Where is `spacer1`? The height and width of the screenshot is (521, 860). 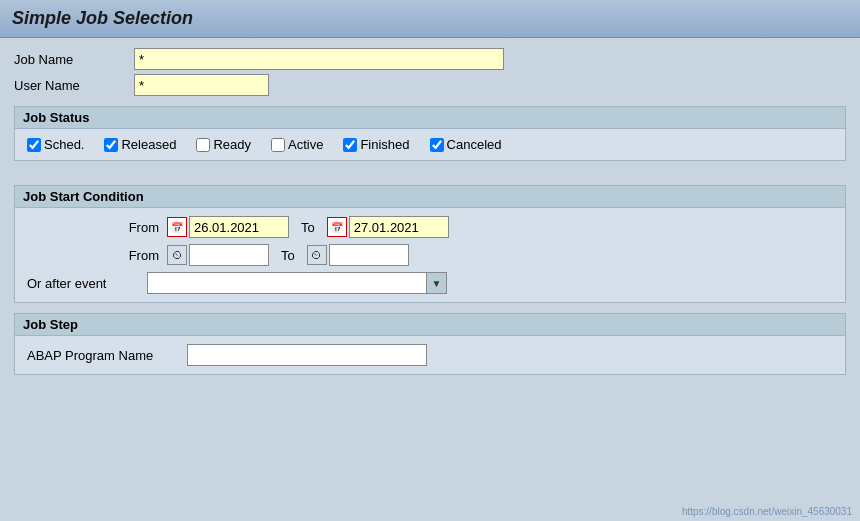 spacer1 is located at coordinates (430, 171).